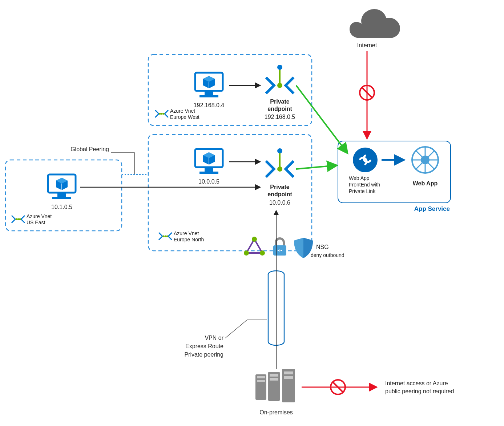 The width and height of the screenshot is (504, 426). Describe the element at coordinates (367, 45) in the screenshot. I see `internet-label: Internet` at that location.